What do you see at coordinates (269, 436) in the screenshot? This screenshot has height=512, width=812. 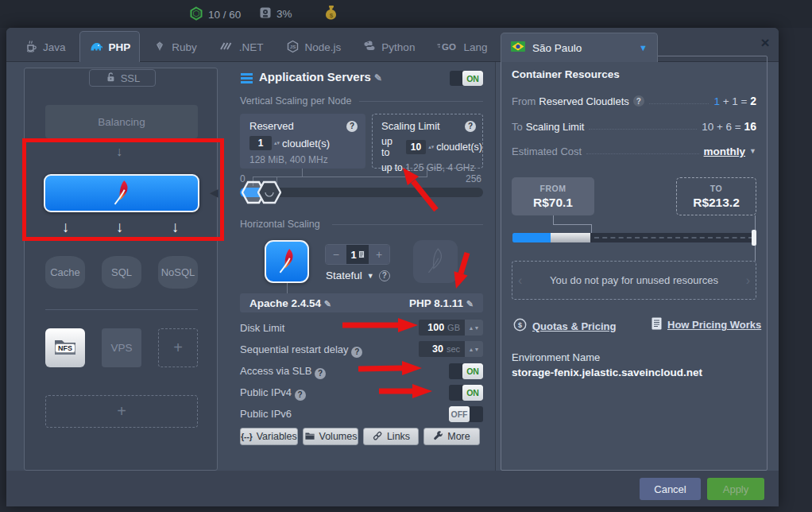 I see `variables-button: {--} Variables` at bounding box center [269, 436].